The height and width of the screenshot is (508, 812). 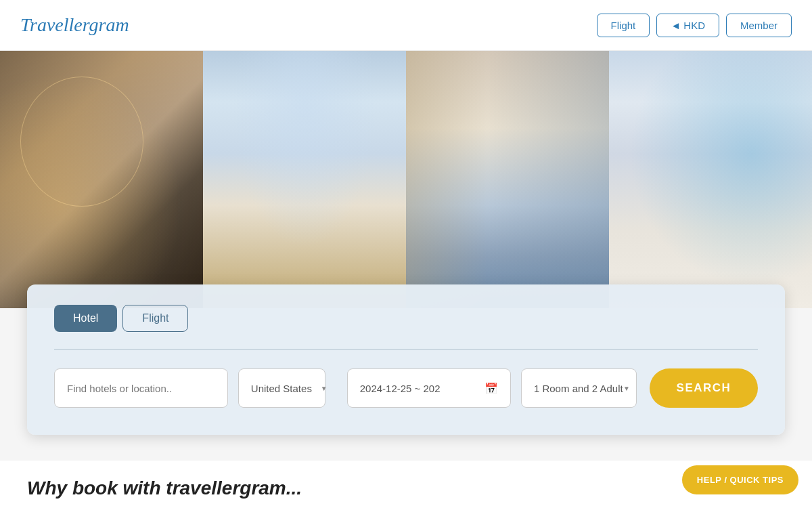 I want to click on header: Travellergram Flight ◄ HKD Member, so click(x=406, y=26).